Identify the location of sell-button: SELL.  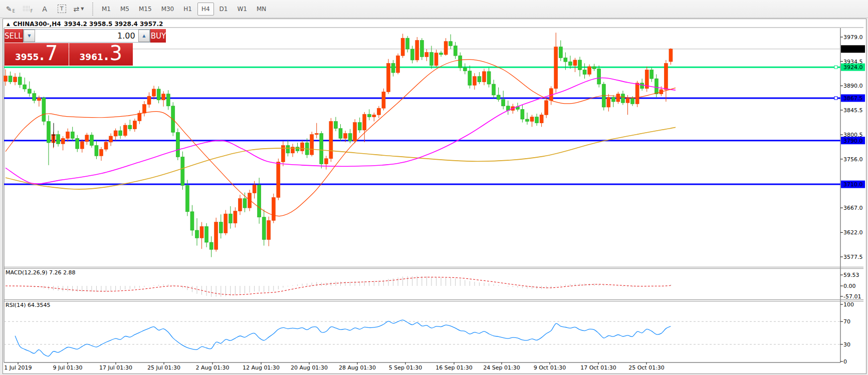
(14, 36).